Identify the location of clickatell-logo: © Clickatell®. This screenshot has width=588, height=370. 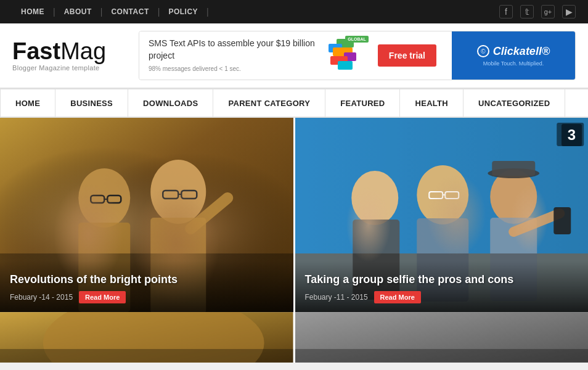
(513, 52).